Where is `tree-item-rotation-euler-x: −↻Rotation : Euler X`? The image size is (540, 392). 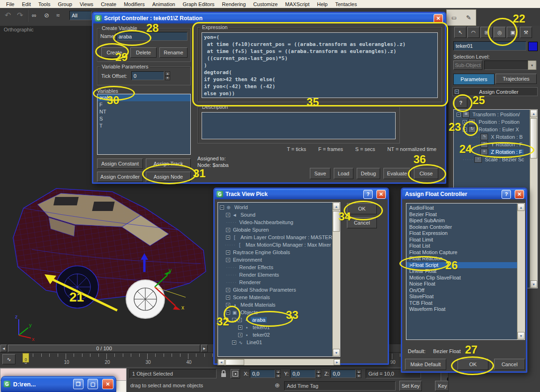
tree-item-rotation-euler-x: −↻Rotation : Euler X is located at coordinates (496, 129).